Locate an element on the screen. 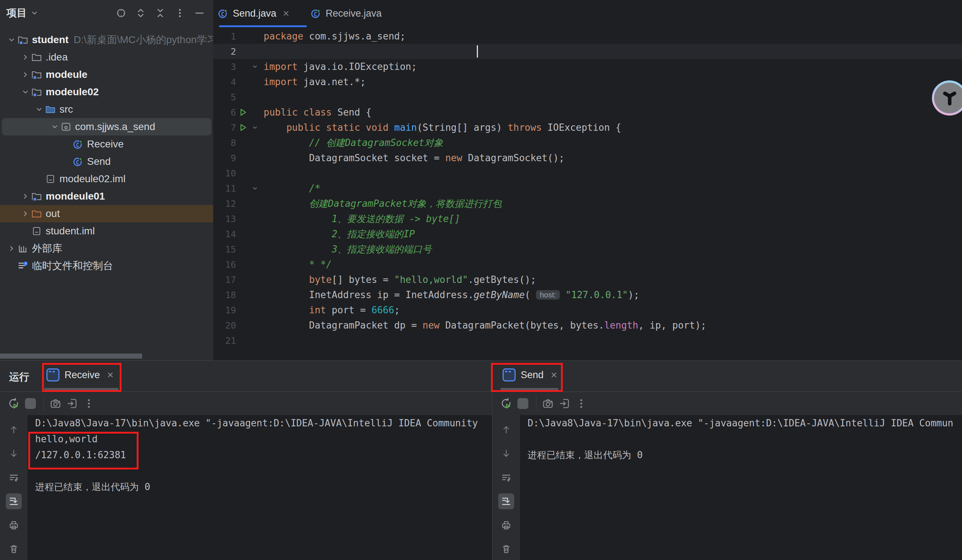 The width and height of the screenshot is (962, 560). code-line-13: 13 1、要发送的数据 -> byte[] is located at coordinates (588, 219).